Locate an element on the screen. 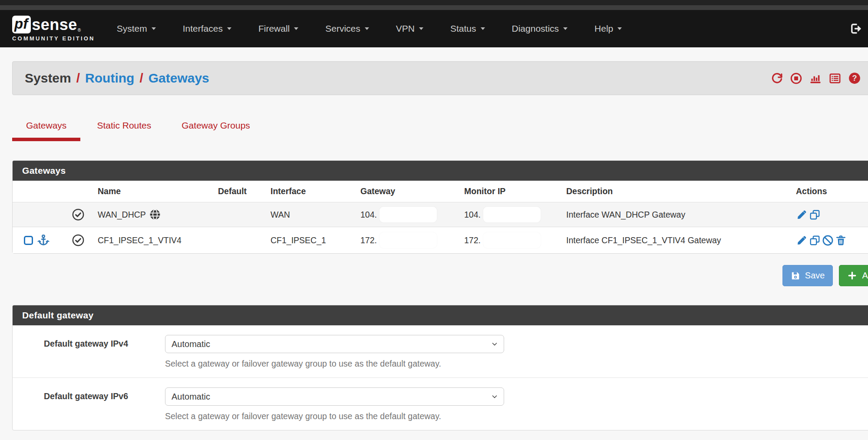 This screenshot has height=440, width=868. pfsense-wordmark: pf sense ® is located at coordinates (54, 24).